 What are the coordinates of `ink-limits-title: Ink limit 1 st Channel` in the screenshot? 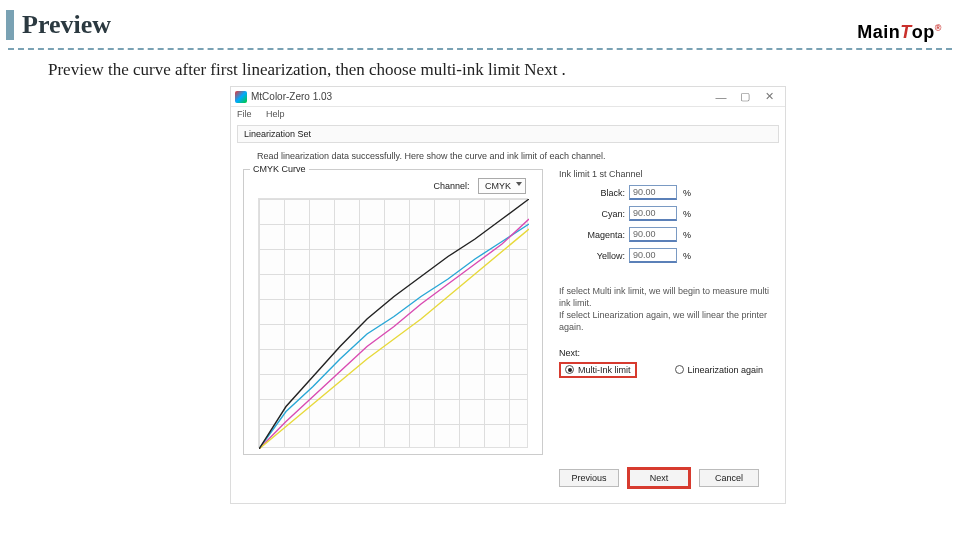 It's located at (666, 174).